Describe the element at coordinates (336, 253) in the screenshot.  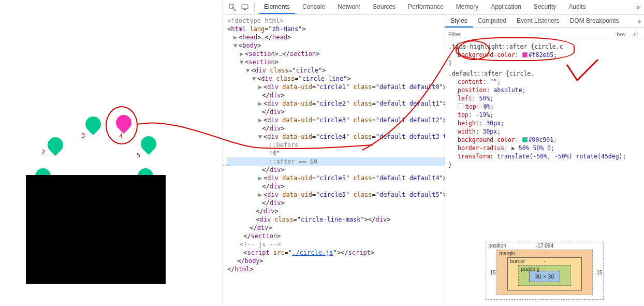
I see `tree-line: <script src="./circle.js"></script>` at that location.